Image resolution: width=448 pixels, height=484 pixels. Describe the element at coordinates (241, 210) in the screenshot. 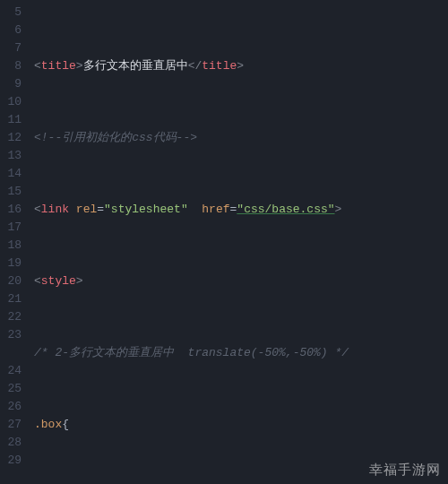

I see `code-line: <link rel="stylesheet" href="css/base.cs…` at that location.